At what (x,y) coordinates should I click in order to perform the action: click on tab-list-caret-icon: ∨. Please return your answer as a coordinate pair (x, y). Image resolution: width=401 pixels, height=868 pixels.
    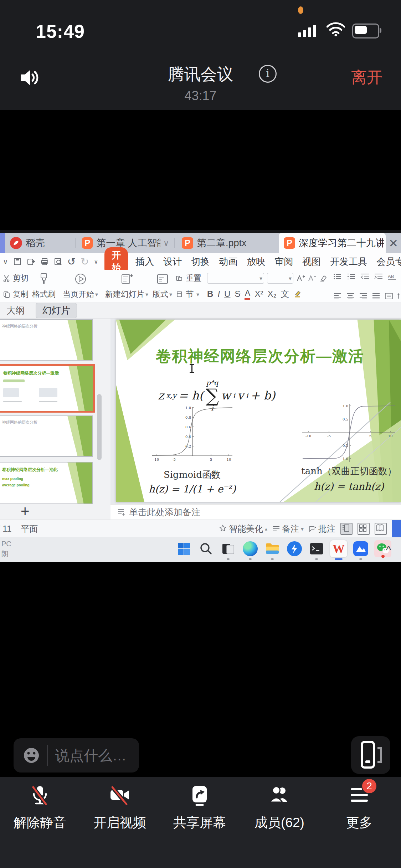
    Looking at the image, I should click on (166, 243).